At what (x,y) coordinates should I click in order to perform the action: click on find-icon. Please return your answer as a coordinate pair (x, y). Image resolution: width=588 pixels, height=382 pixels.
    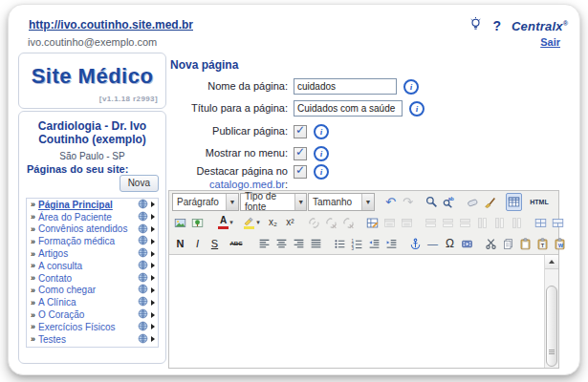
    Looking at the image, I should click on (432, 202).